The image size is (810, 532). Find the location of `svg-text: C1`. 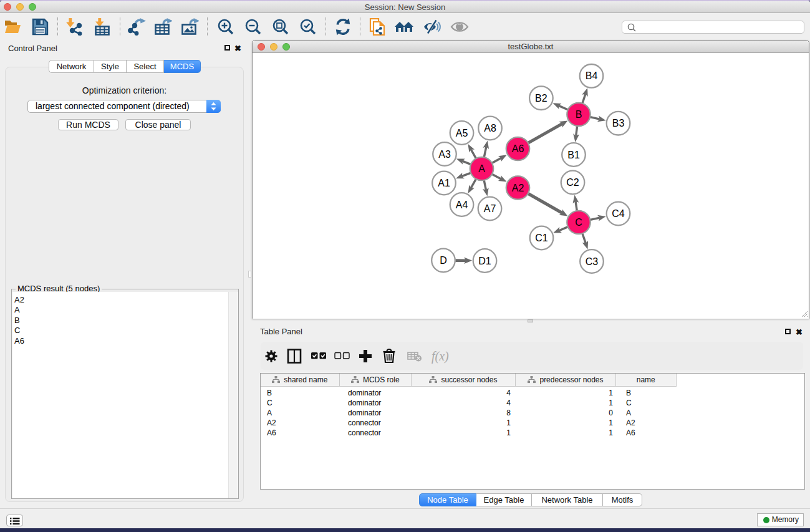

svg-text: C1 is located at coordinates (541, 238).